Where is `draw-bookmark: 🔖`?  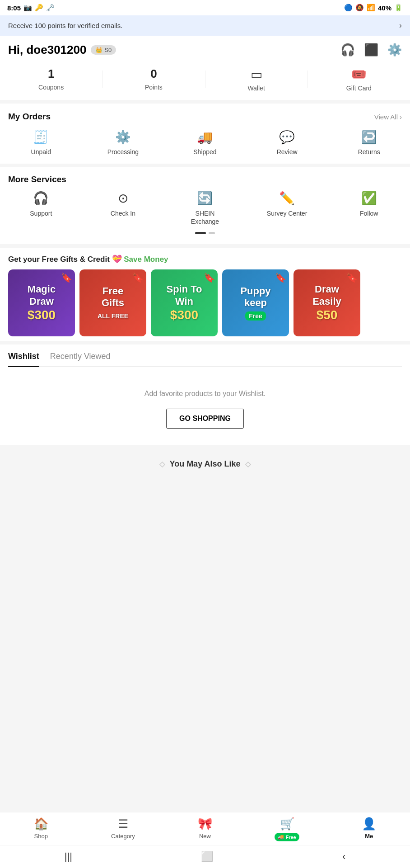
draw-bookmark: 🔖 is located at coordinates (352, 278).